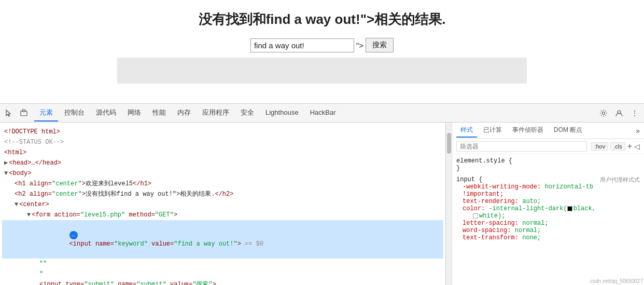 This screenshot has height=285, width=644. I want to click on more-icon: ⋮, so click(635, 113).